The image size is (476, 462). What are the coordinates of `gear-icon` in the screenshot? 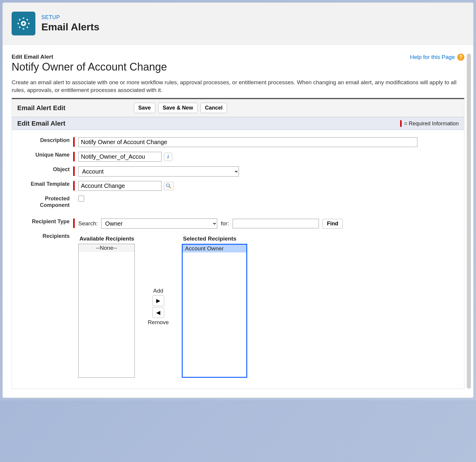 It's located at (24, 24).